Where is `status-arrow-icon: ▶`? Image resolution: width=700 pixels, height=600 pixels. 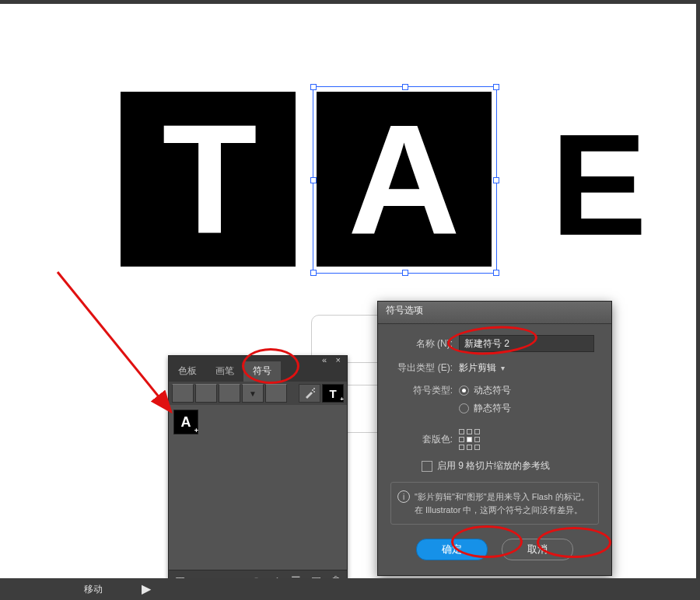 status-arrow-icon: ▶ is located at coordinates (146, 589).